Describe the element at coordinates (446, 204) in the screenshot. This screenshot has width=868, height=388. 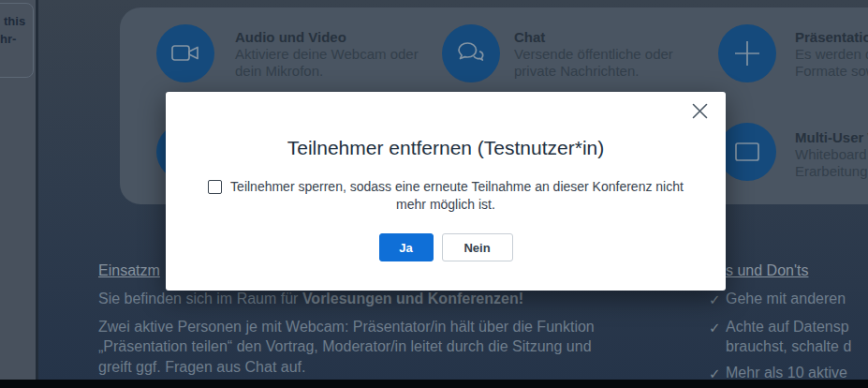
I see `checkbox-label-line2: mehr möglich ist.` at that location.